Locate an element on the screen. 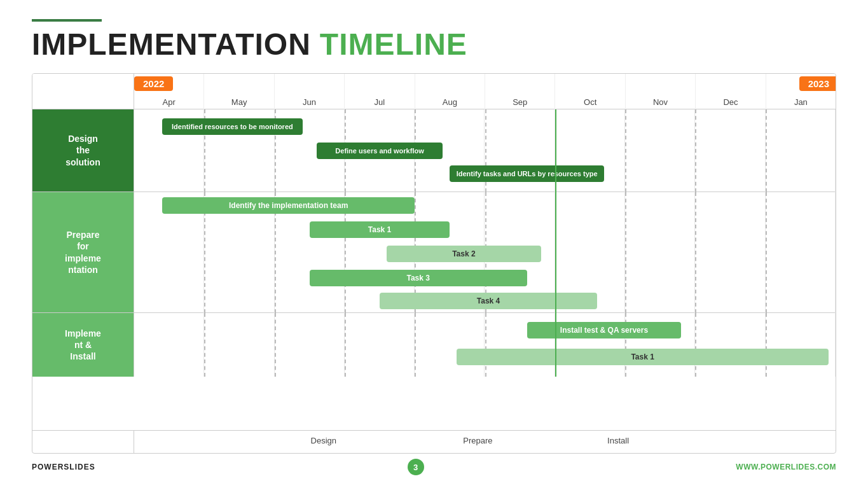  bar-install-qa: Install test & QA servers is located at coordinates (604, 330).